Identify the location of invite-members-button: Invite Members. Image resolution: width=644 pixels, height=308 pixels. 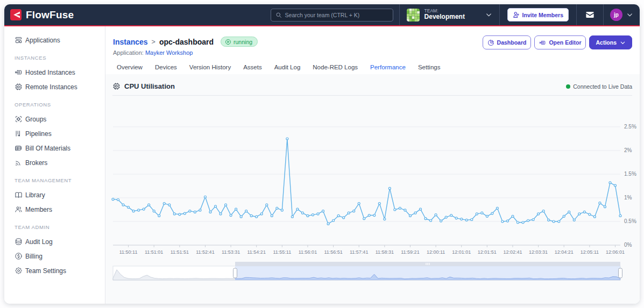
(538, 15).